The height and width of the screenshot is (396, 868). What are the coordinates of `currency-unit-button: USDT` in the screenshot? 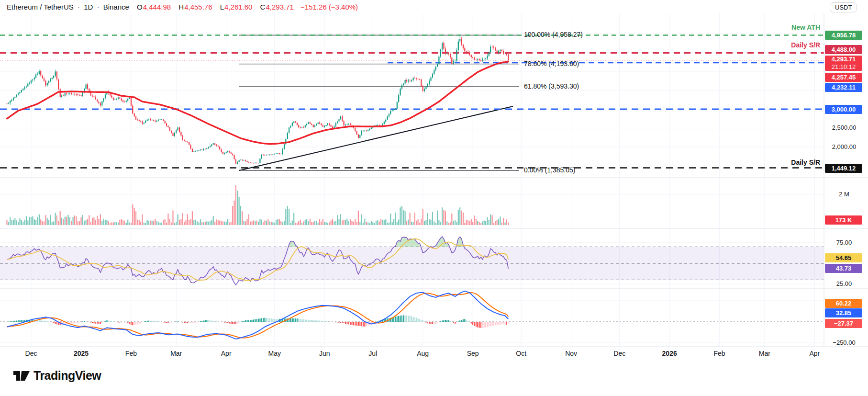 It's located at (843, 8).